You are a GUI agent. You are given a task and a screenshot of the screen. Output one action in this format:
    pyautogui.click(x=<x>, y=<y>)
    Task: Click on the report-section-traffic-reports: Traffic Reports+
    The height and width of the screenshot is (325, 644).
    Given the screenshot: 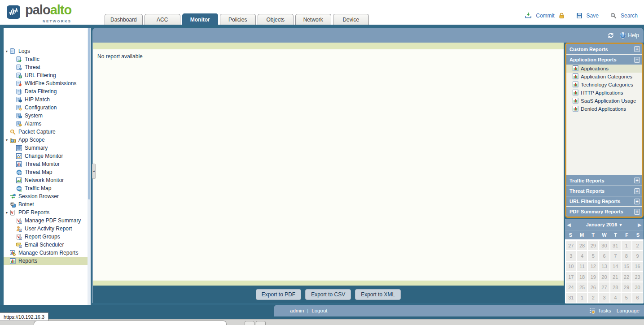 What is the action you would take?
    pyautogui.click(x=604, y=180)
    